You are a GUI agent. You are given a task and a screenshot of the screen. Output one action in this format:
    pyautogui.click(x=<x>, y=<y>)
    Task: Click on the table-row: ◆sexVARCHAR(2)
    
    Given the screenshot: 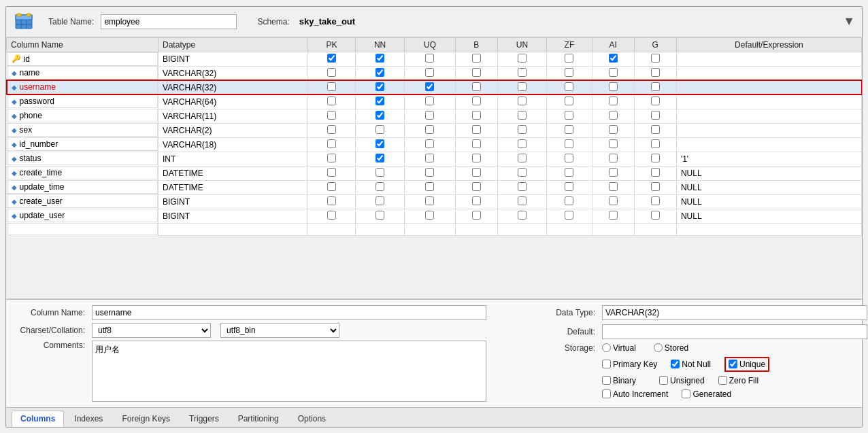 What is the action you would take?
    pyautogui.click(x=434, y=131)
    